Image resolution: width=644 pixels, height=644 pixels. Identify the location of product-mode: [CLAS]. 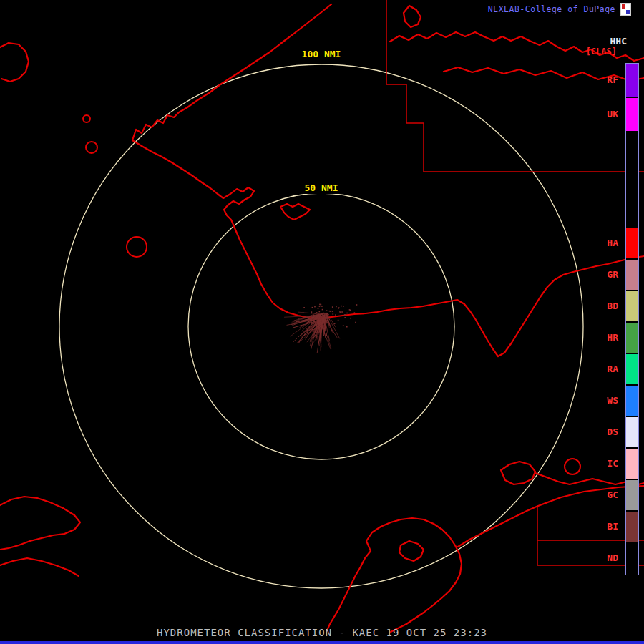
(601, 52).